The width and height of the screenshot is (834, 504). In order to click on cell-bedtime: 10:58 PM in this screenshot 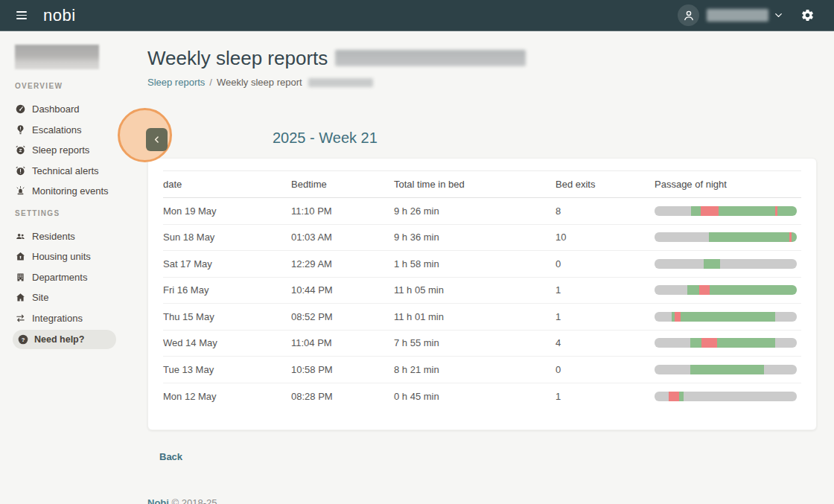, I will do `click(343, 369)`.